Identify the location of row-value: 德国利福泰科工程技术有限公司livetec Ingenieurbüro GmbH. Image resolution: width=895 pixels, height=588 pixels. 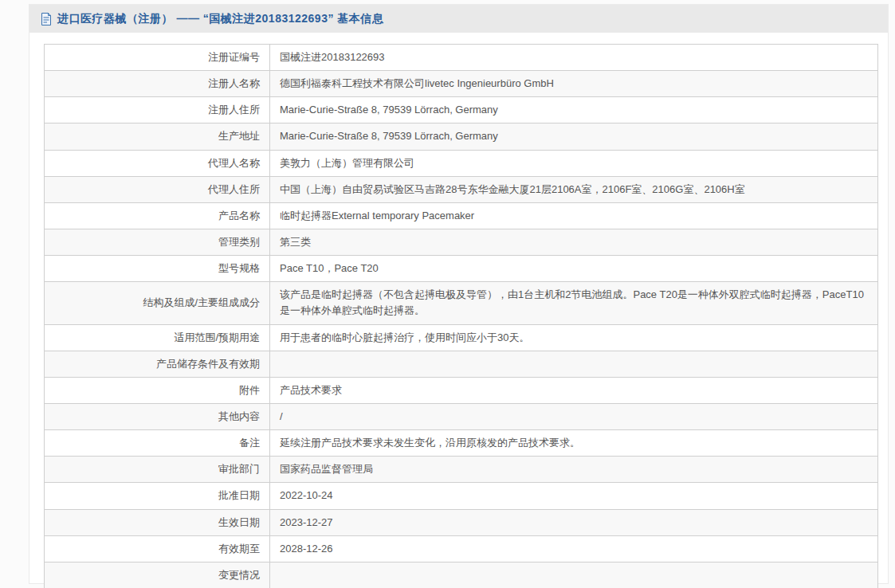
(574, 84).